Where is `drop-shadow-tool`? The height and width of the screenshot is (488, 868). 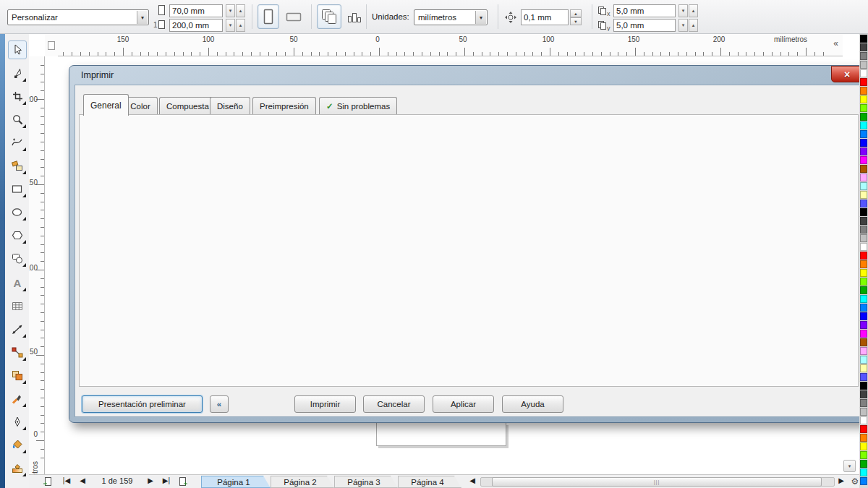 drop-shadow-tool is located at coordinates (17, 375).